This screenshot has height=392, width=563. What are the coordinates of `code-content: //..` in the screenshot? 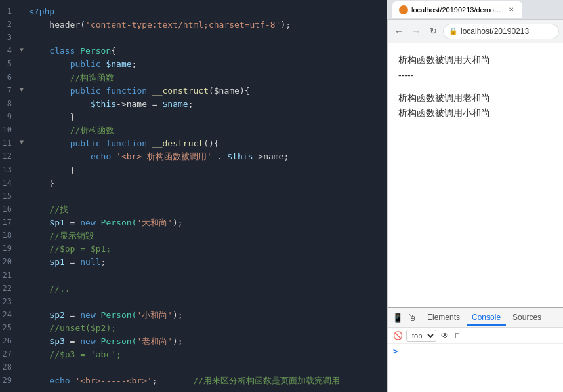 It's located at (205, 289).